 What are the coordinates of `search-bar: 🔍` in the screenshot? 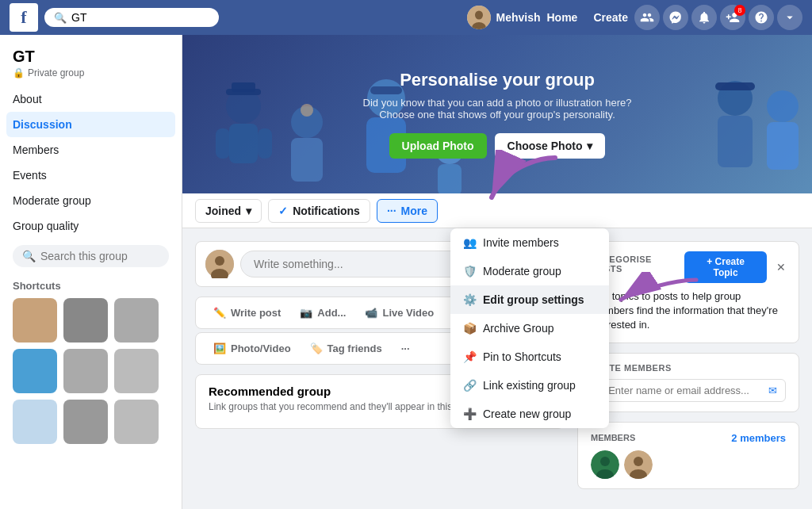 It's located at (132, 17).